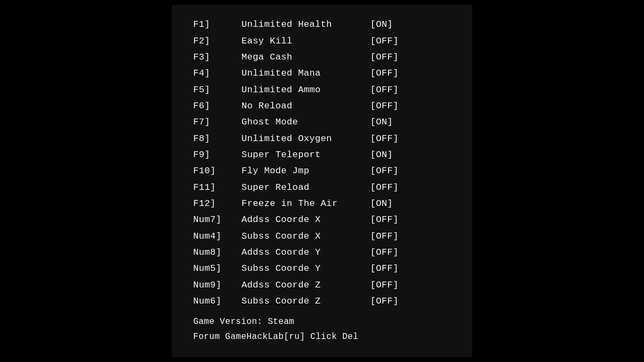  Describe the element at coordinates (306, 73) in the screenshot. I see `cheat-name: Unlimited Mana` at that location.